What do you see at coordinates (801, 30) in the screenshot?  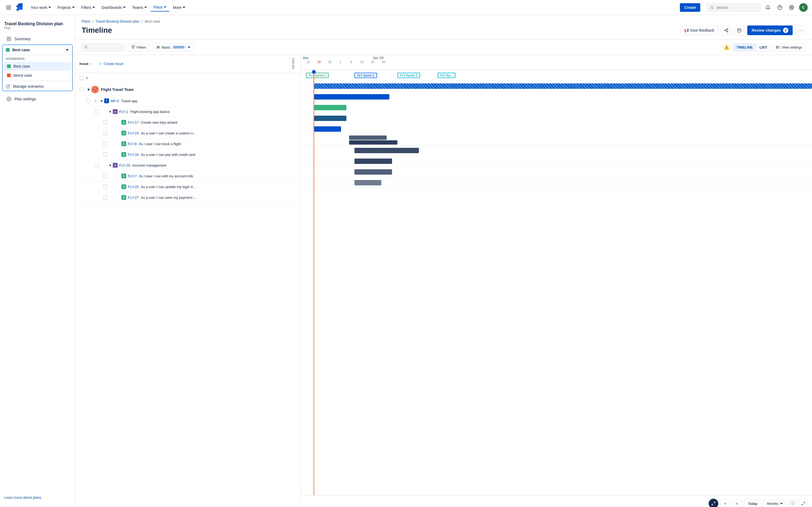 I see `more-options-button: ⋯` at bounding box center [801, 30].